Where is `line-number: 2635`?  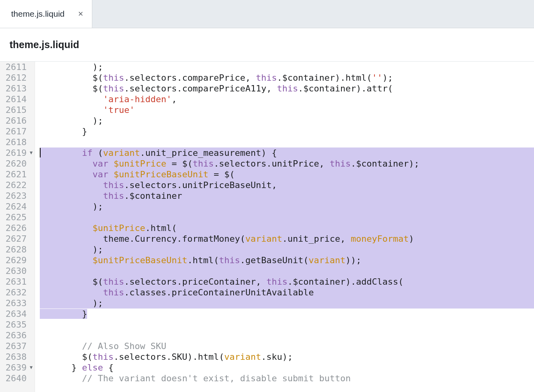
line-number: 2635 is located at coordinates (17, 324).